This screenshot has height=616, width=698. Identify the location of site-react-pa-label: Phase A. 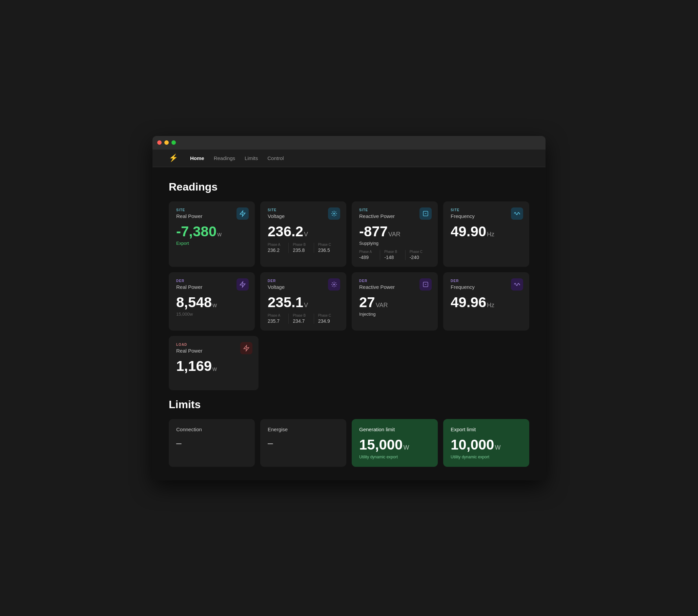
(369, 251).